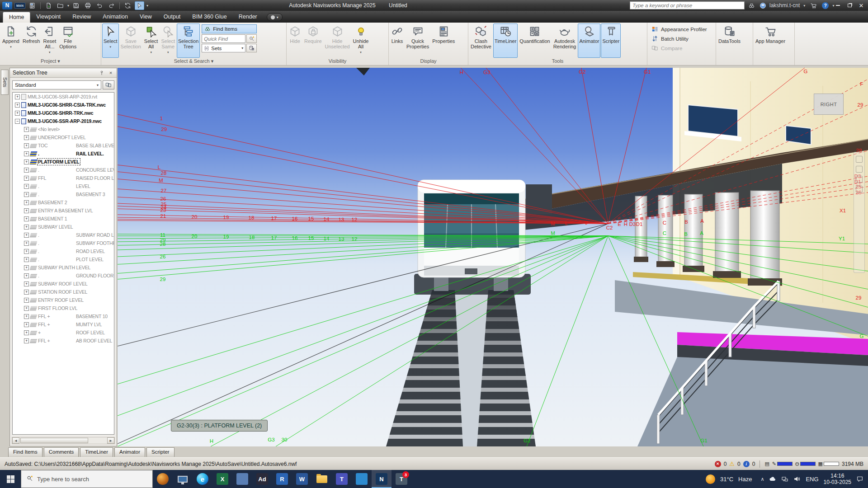  I want to click on ribbon-group-label: Tools, so click(558, 61).